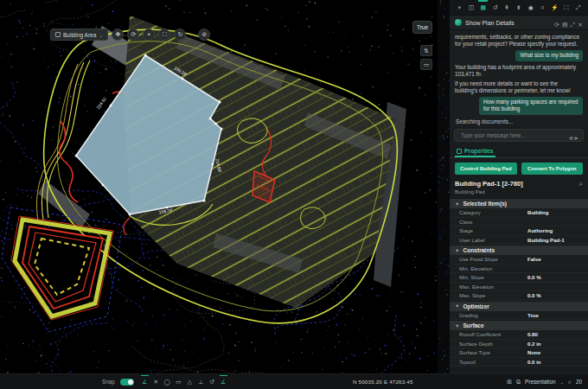  Describe the element at coordinates (80, 35) in the screenshot. I see `selection-label: Building Area` at that location.